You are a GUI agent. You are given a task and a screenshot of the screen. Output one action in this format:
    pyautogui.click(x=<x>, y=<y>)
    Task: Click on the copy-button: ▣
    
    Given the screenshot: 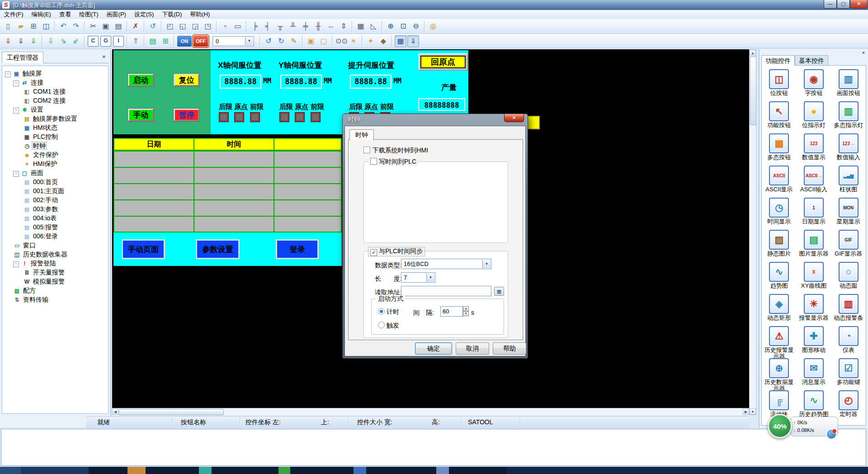 What is the action you would take?
    pyautogui.click(x=106, y=26)
    